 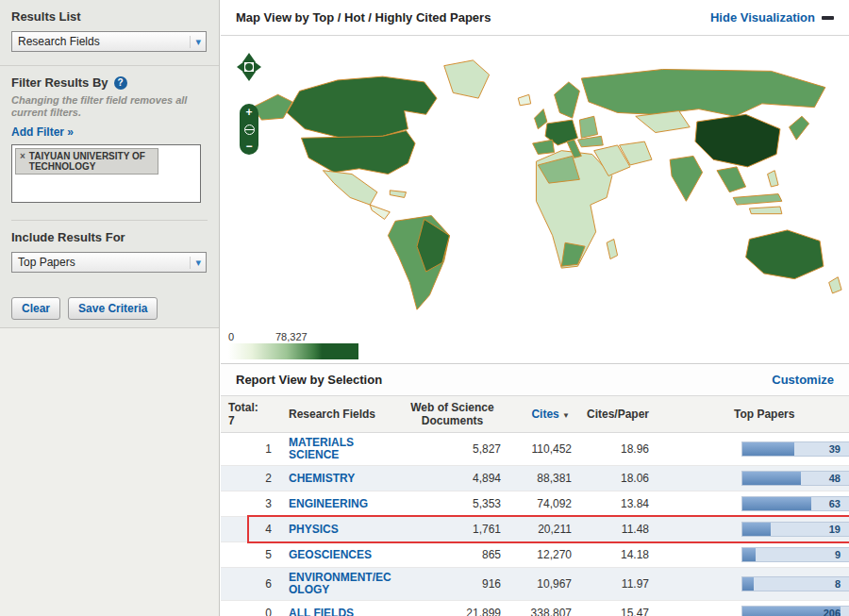 What do you see at coordinates (248, 449) in the screenshot?
I see `row-rank: 1` at bounding box center [248, 449].